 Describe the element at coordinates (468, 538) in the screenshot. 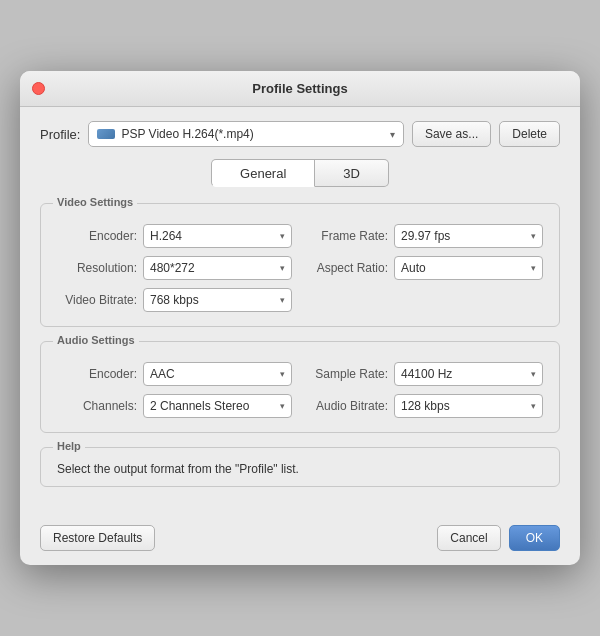

I see `cancel-button: Cancel` at that location.